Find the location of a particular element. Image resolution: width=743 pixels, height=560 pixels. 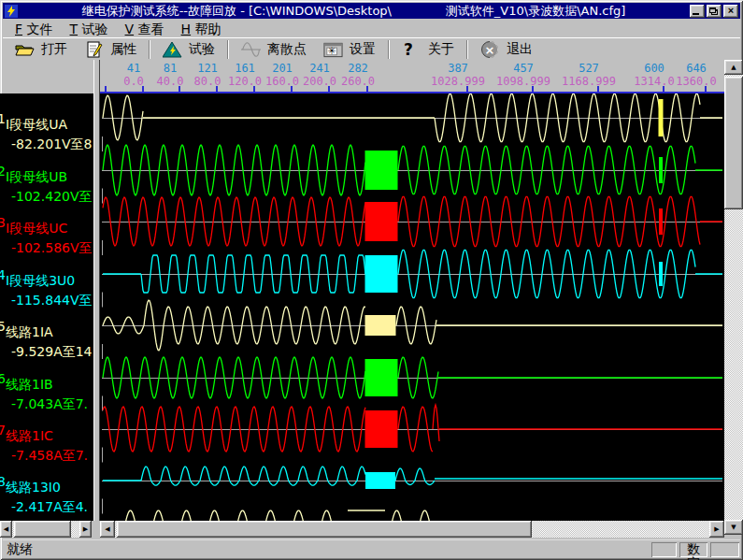

about-icon: ? is located at coordinates (411, 50).